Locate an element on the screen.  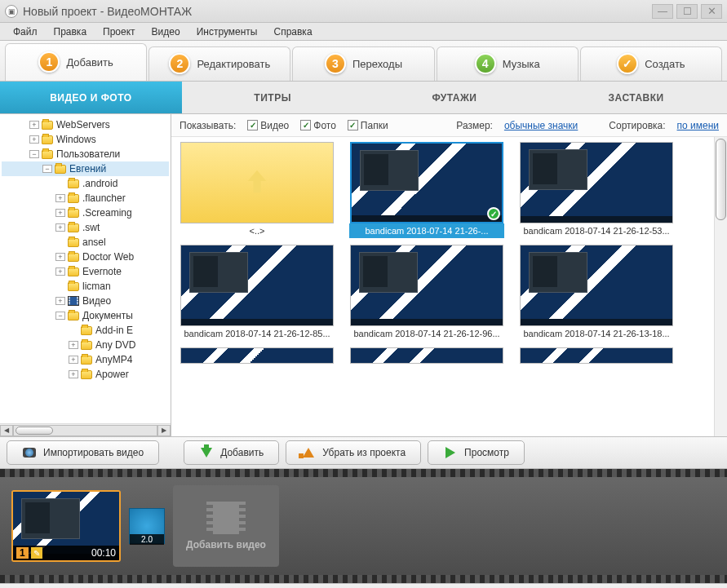
edit-clip-icon: ✎ is located at coordinates (37, 553).